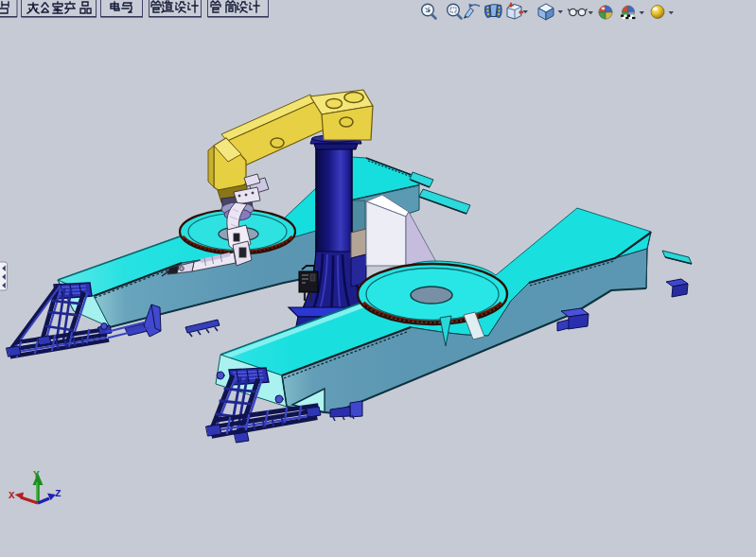 The height and width of the screenshot is (557, 756). Describe the element at coordinates (36, 475) in the screenshot. I see `svg-text: Y` at that location.